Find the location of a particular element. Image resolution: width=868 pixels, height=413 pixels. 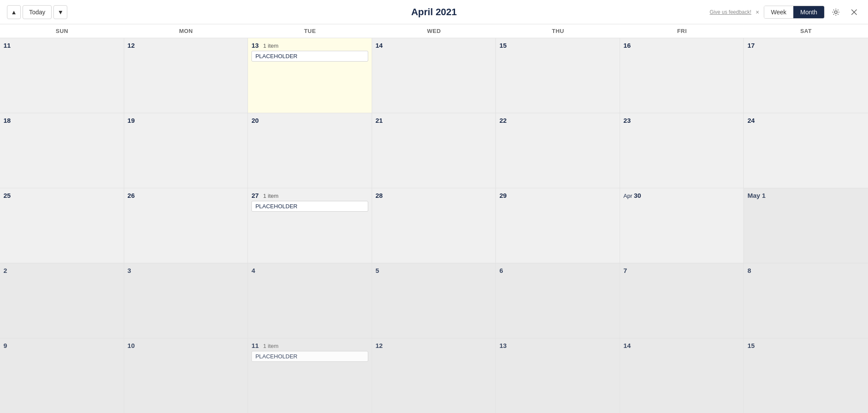

day-cell-may8: 8 is located at coordinates (806, 301).